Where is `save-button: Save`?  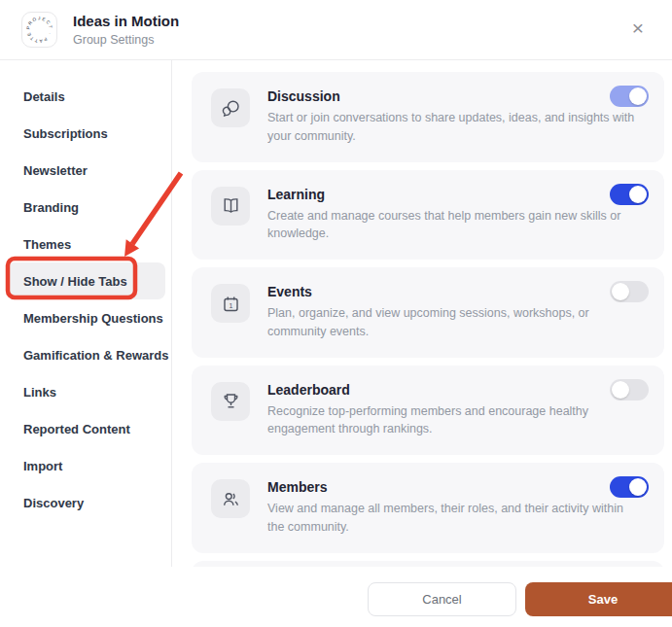 save-button: Save is located at coordinates (599, 599).